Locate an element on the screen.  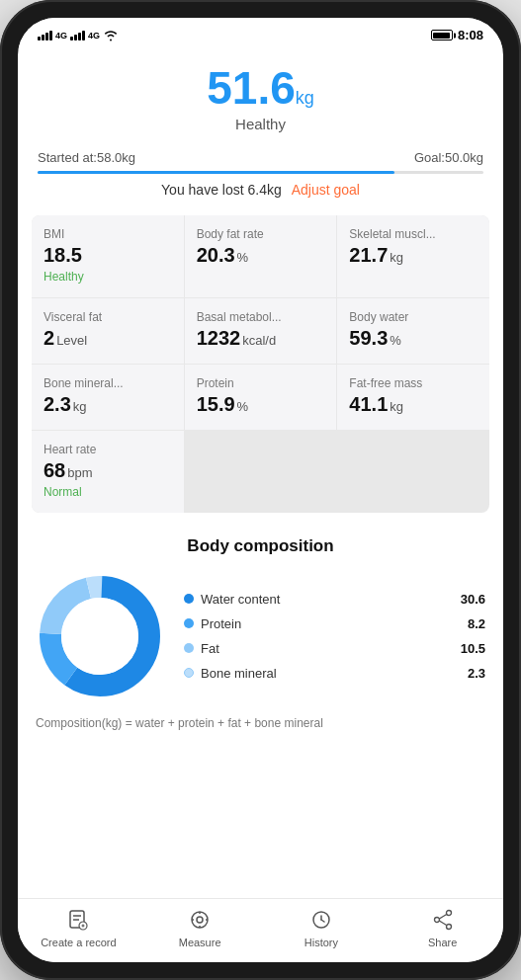
legend-label-fat: Fat is located at coordinates (210, 648).